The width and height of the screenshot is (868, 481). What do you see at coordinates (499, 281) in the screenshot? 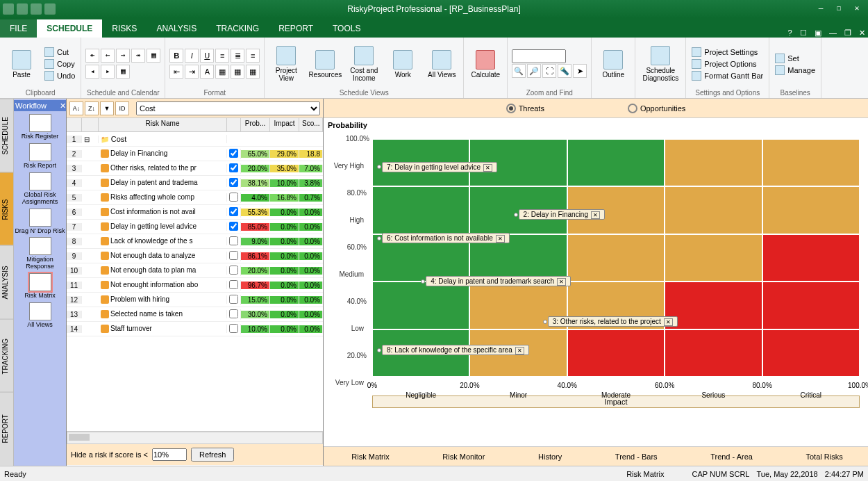
I see `risk-callout: 4: Delay in patent and trademark search✕` at bounding box center [499, 281].